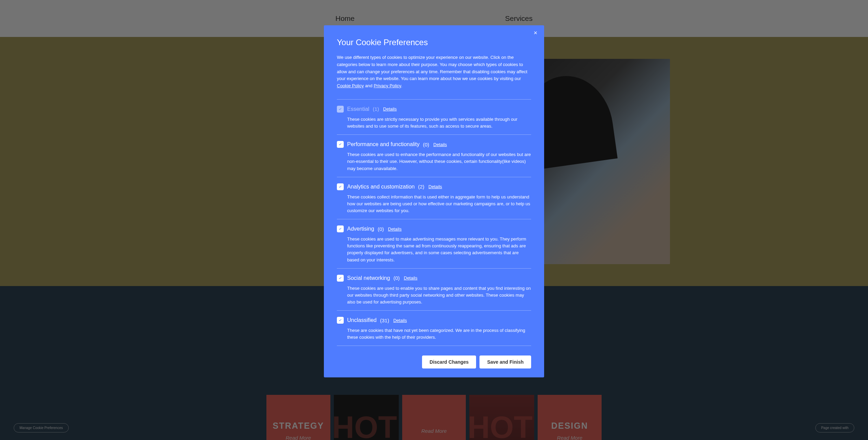 Image resolution: width=868 pixels, height=440 pixels. Describe the element at coordinates (434, 295) in the screenshot. I see `category-description: These cookies are used to enable you to …` at that location.